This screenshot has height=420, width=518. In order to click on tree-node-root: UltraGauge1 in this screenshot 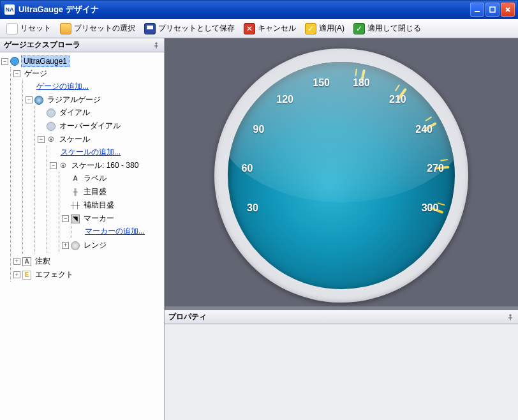, I will do `click(45, 61)`.